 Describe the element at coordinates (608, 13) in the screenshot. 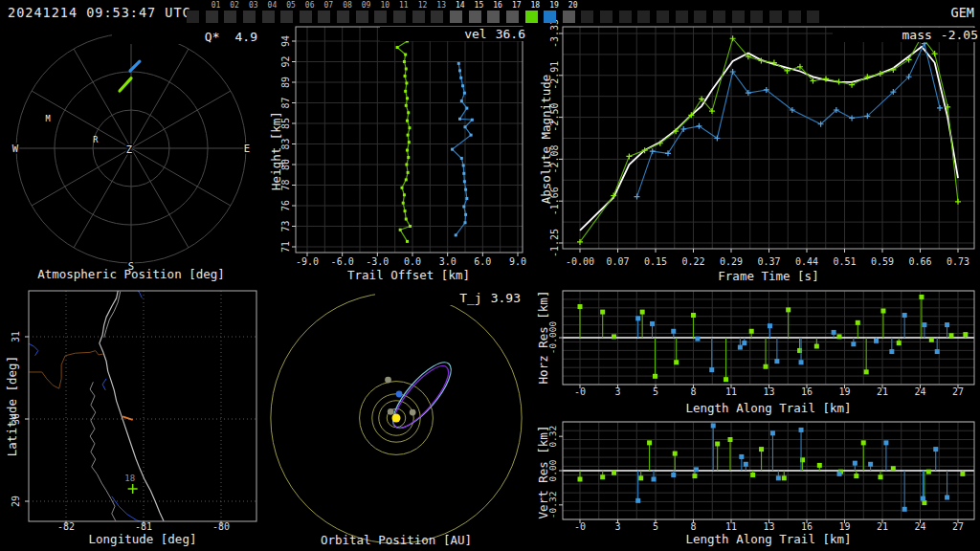

I see `frame-box-x22` at that location.